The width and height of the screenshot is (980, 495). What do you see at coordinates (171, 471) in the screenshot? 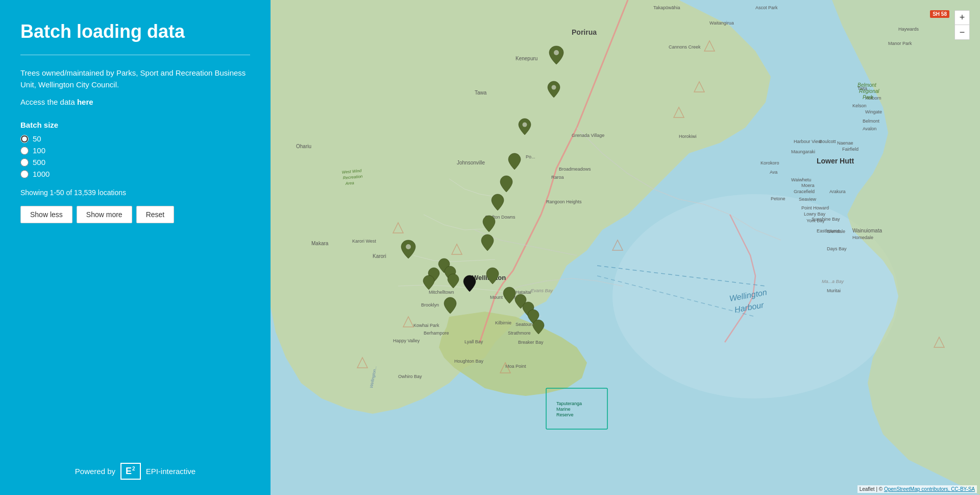
I see `brand-name: EPI-interactive` at bounding box center [171, 471].